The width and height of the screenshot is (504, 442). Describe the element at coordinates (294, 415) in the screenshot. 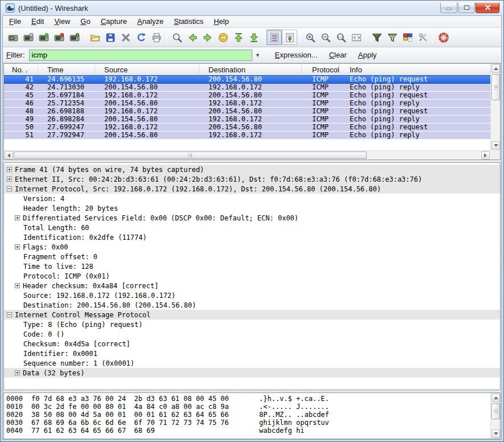

I see `hex-ascii: 8P..MZ.. ..abcdef` at that location.